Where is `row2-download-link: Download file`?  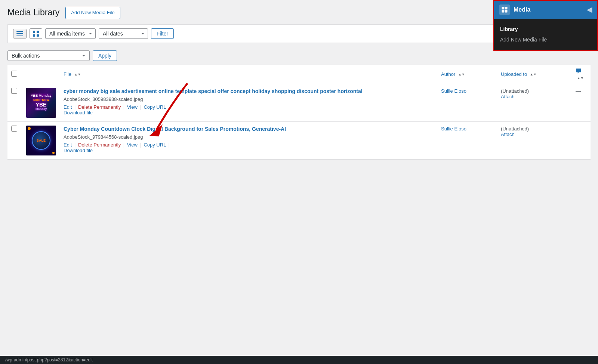 row2-download-link: Download file is located at coordinates (78, 150).